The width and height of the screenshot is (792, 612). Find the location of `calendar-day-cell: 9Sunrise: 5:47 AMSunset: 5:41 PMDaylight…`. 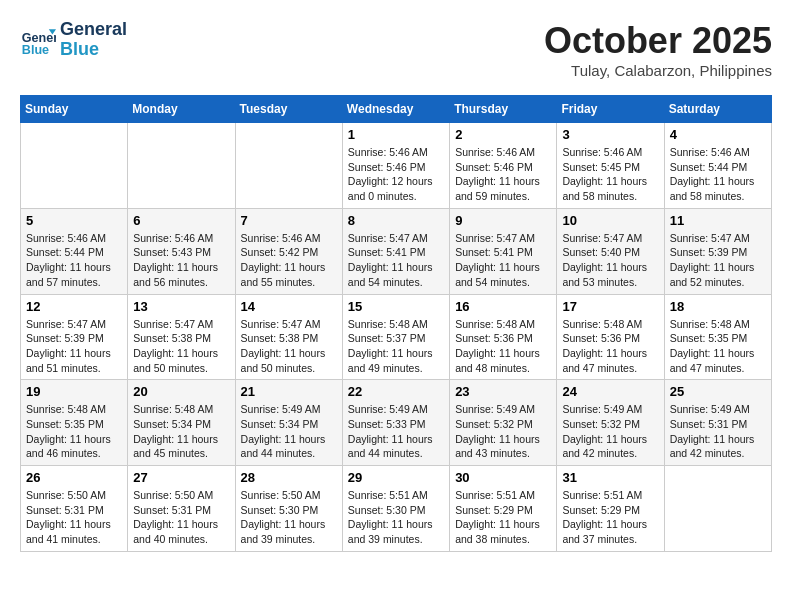

calendar-day-cell: 9Sunrise: 5:47 AMSunset: 5:41 PMDaylight… is located at coordinates (504, 251).